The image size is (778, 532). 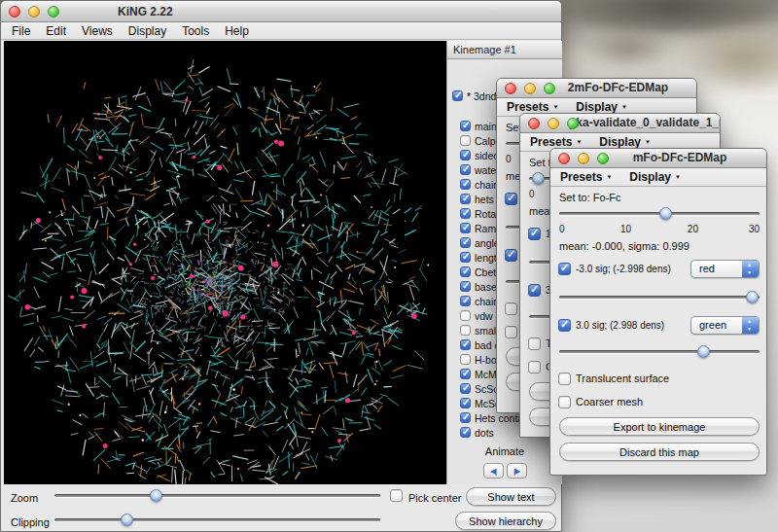 What do you see at coordinates (494, 471) in the screenshot?
I see `animate-prev-button: ◀|` at bounding box center [494, 471].